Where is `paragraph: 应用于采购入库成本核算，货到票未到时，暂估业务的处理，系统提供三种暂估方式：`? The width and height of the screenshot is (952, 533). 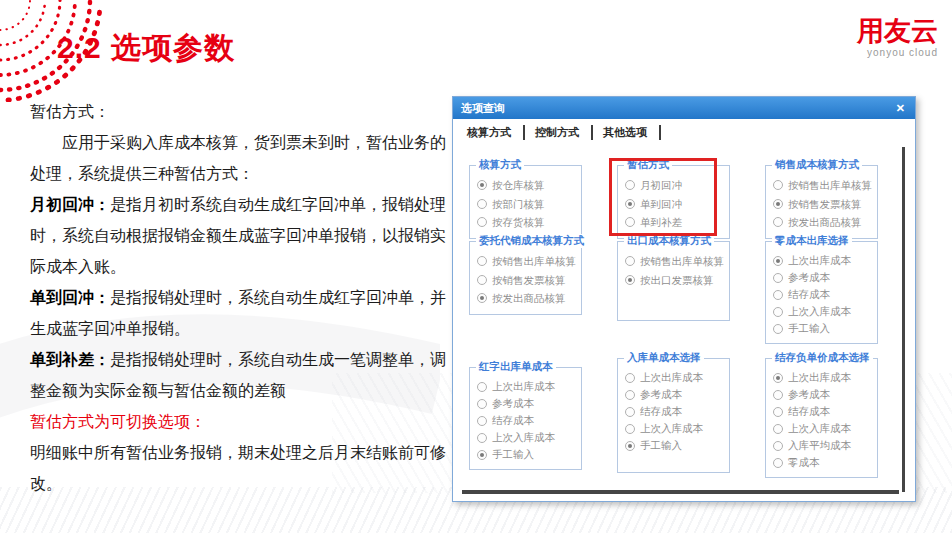 paragraph: 应用于采购入库成本核算，货到票未到时，暂估业务的处理，系统提供三种暂估方式： is located at coordinates (238, 158).